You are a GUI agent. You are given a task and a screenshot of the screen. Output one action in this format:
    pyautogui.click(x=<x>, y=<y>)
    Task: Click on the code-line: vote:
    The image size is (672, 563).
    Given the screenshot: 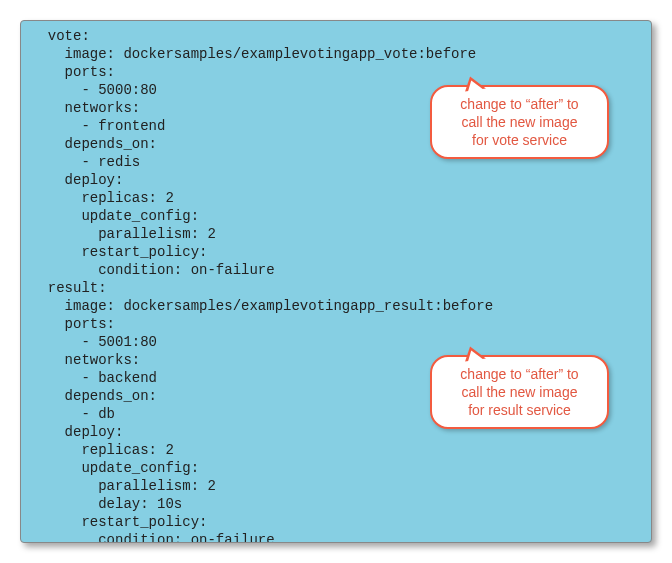 What is the action you would take?
    pyautogui.click(x=336, y=36)
    